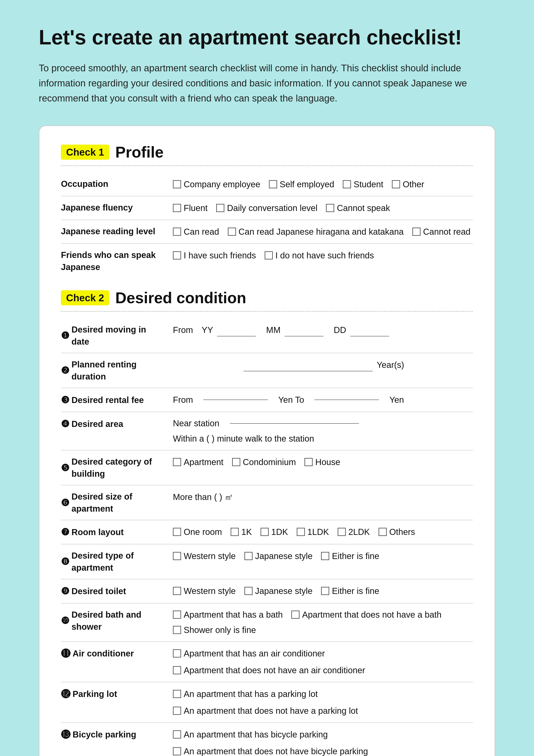  What do you see at coordinates (267, 703) in the screenshot?
I see `parking-row: ⓬ Parking lot An apartment that has a pa…` at bounding box center [267, 703].